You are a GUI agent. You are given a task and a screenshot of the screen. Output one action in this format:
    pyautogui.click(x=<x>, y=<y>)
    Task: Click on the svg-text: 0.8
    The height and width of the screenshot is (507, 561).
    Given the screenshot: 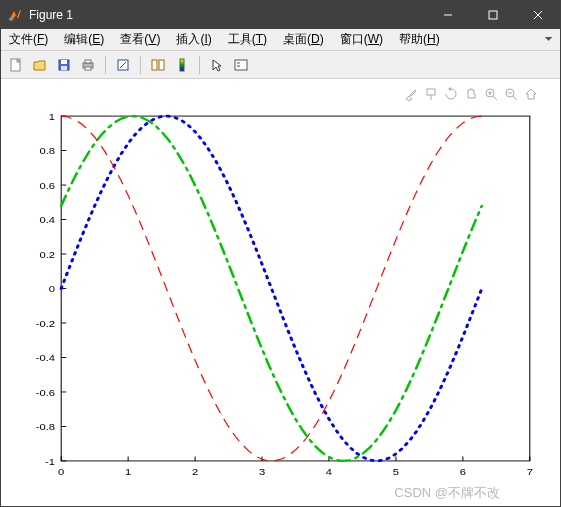 What is the action you would take?
    pyautogui.click(x=47, y=150)
    